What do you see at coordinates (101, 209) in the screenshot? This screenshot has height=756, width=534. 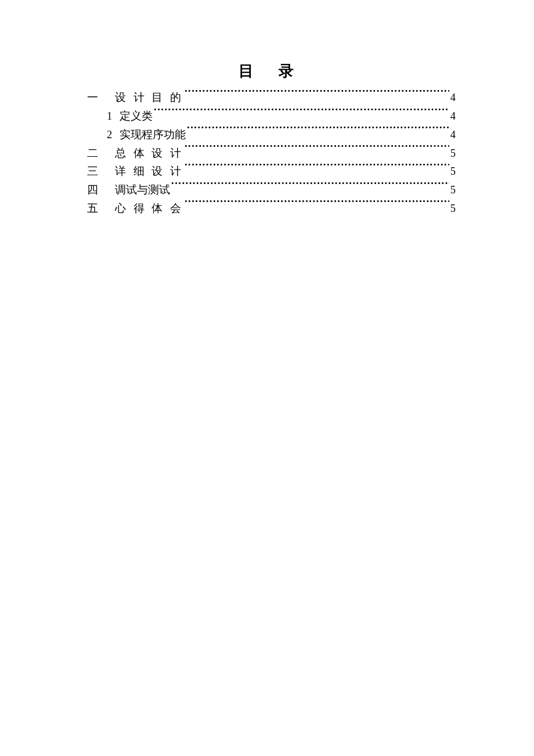 I see `toc-entry-number: 五` at bounding box center [101, 209].